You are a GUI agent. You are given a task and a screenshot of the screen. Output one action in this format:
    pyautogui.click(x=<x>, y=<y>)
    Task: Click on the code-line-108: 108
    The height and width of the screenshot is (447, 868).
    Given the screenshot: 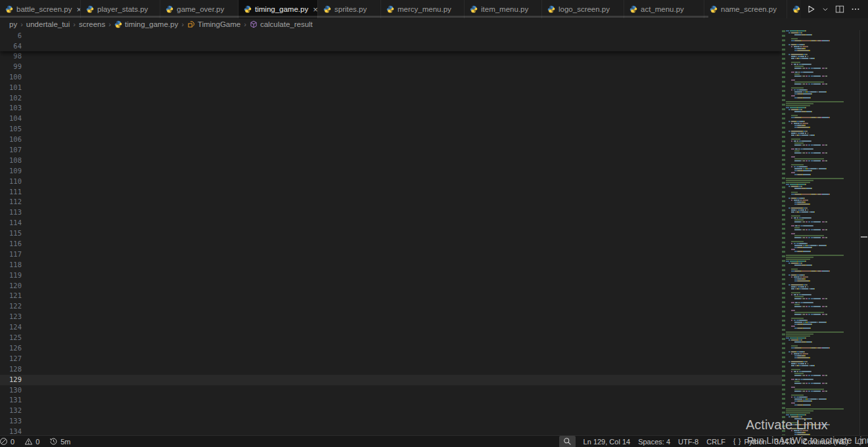 What is the action you would take?
    pyautogui.click(x=391, y=161)
    